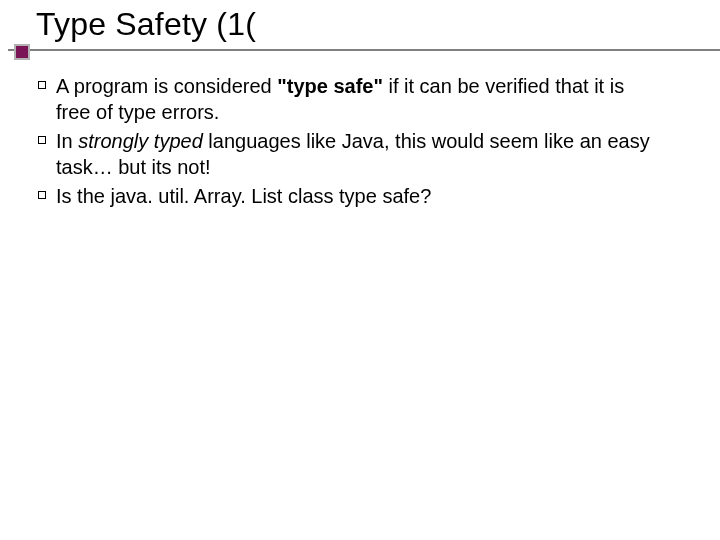 The image size is (720, 540). Describe the element at coordinates (360, 28) in the screenshot. I see `slide-title: Type Safety (1(` at that location.